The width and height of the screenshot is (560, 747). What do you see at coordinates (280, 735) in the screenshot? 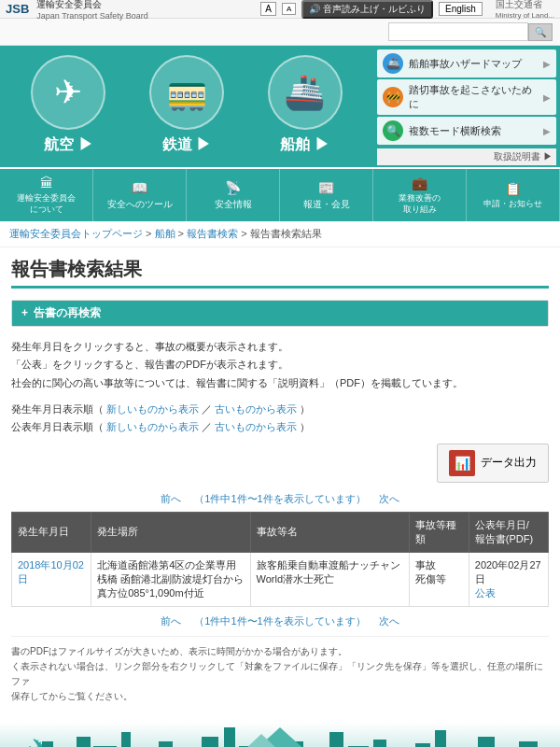
I see `footer-skyline` at bounding box center [280, 735].